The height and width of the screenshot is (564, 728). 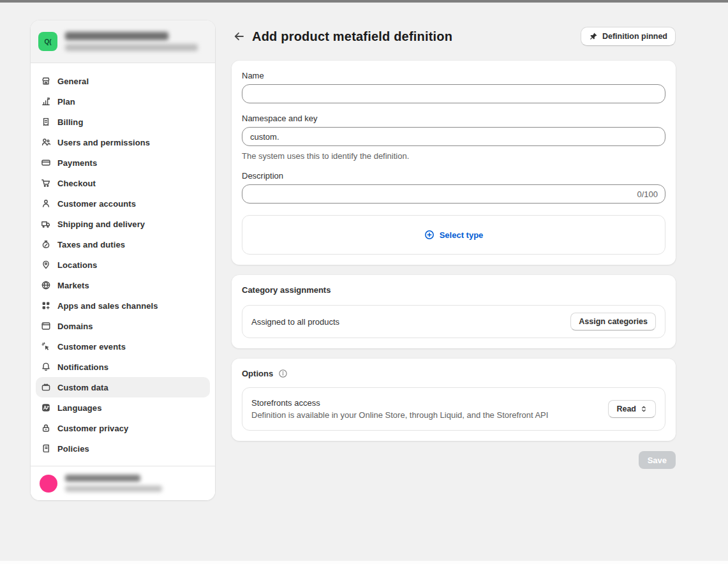 What do you see at coordinates (46, 285) in the screenshot?
I see `globe-dollar-icon` at bounding box center [46, 285].